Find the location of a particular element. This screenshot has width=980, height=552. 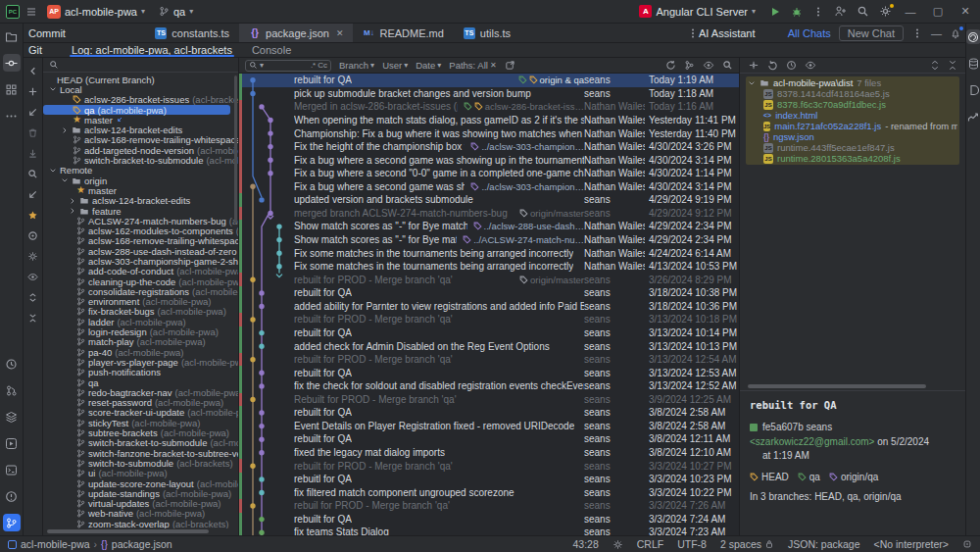

ref-label: origin/master is located at coordinates (549, 214).